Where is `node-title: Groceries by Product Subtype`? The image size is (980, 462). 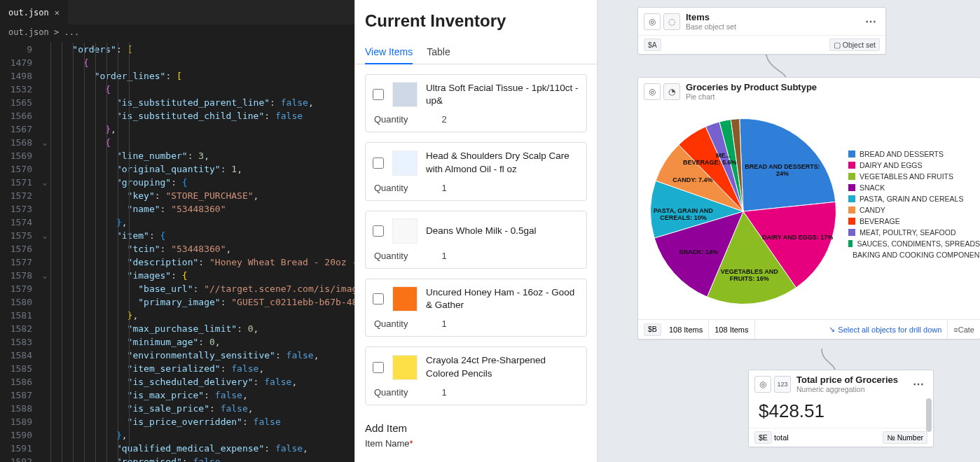
node-title: Groceries by Product Subtype is located at coordinates (830, 87).